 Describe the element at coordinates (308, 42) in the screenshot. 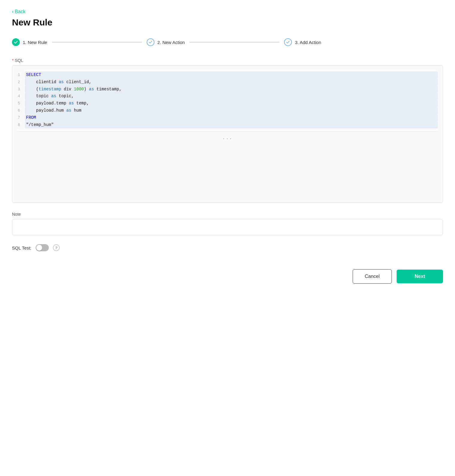

I see `step-3-label: 3. Add Action` at that location.